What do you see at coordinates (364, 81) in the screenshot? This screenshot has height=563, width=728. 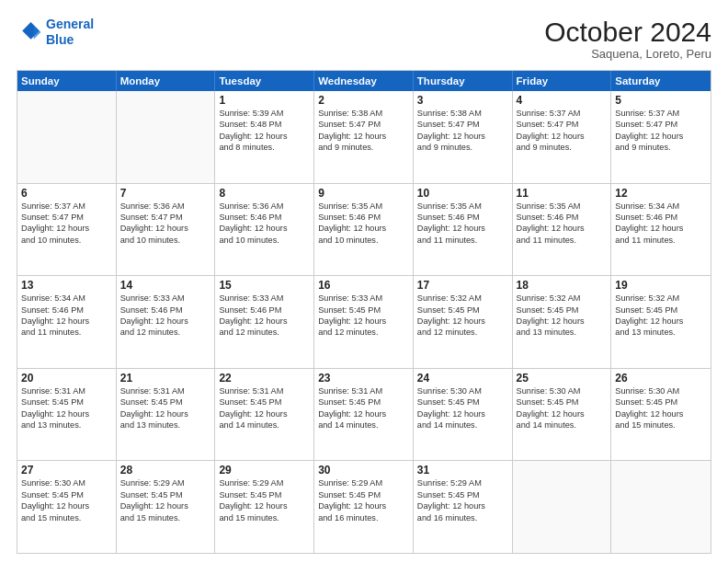 I see `calendar-header: SundayMondayTuesdayWednesdayThursdayFrid…` at bounding box center [364, 81].